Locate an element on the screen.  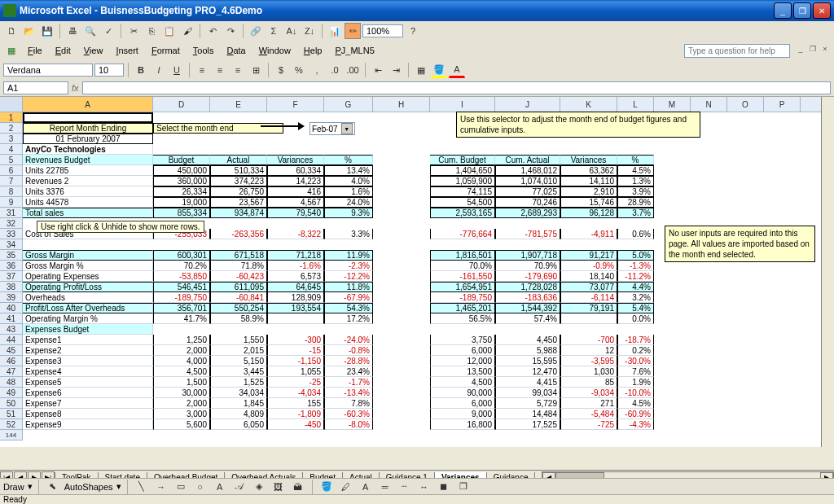
menu-tools: Tools is located at coordinates (204, 50).